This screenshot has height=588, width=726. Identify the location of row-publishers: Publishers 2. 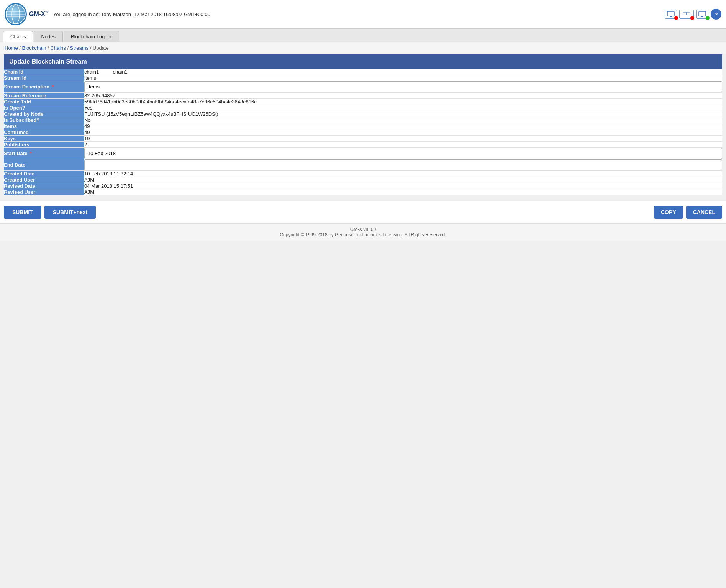
(363, 145).